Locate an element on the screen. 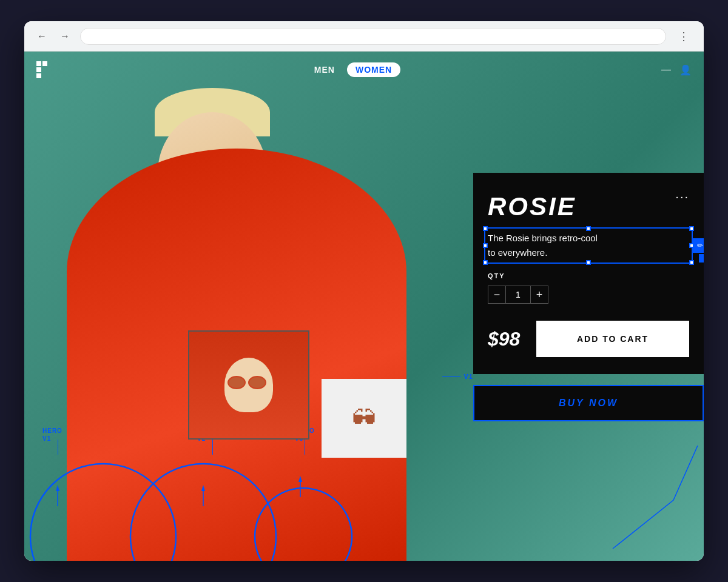  thumb-glass-left is located at coordinates (237, 383).